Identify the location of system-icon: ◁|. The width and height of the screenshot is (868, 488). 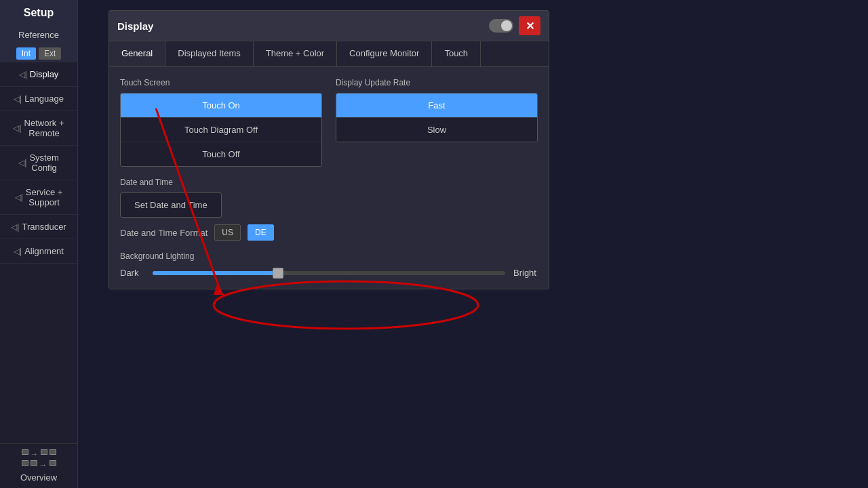
(22, 163).